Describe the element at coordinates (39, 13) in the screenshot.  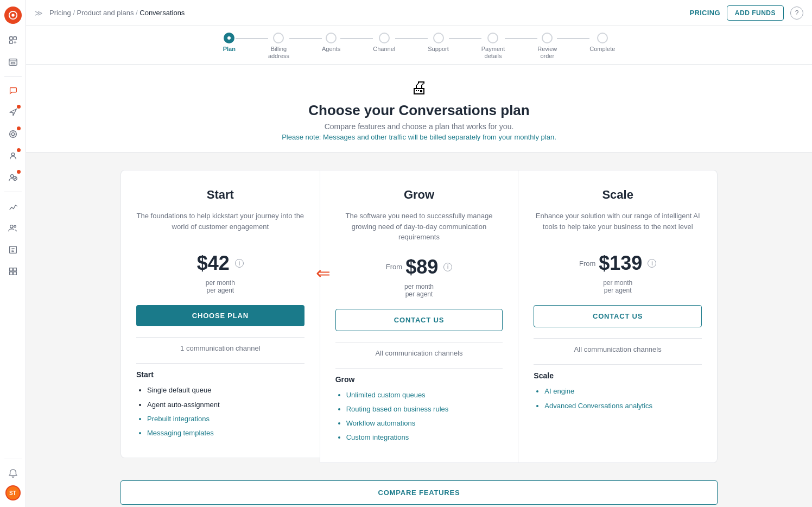
I see `expand-icon: ≫` at that location.